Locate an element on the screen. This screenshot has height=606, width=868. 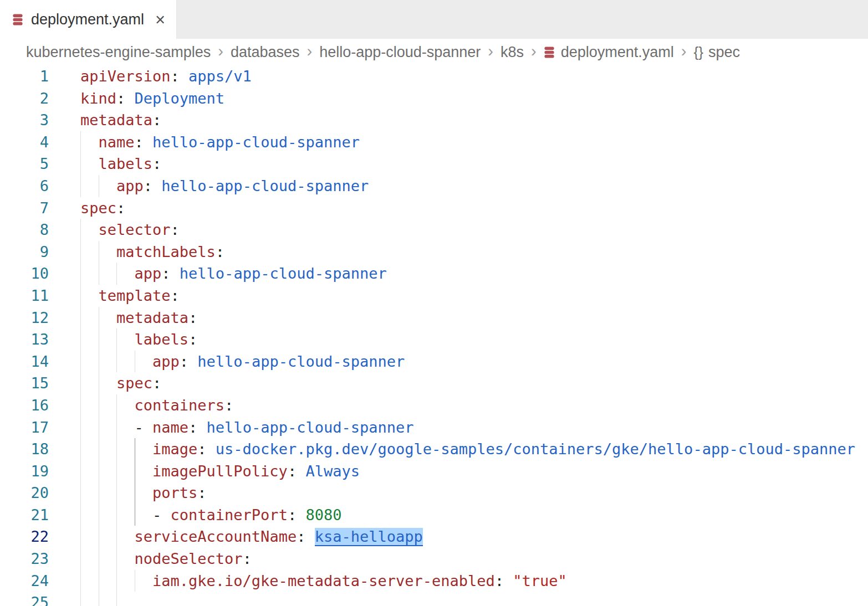
code-line: 14 app: hello-app-cloud-spanner is located at coordinates (434, 362).